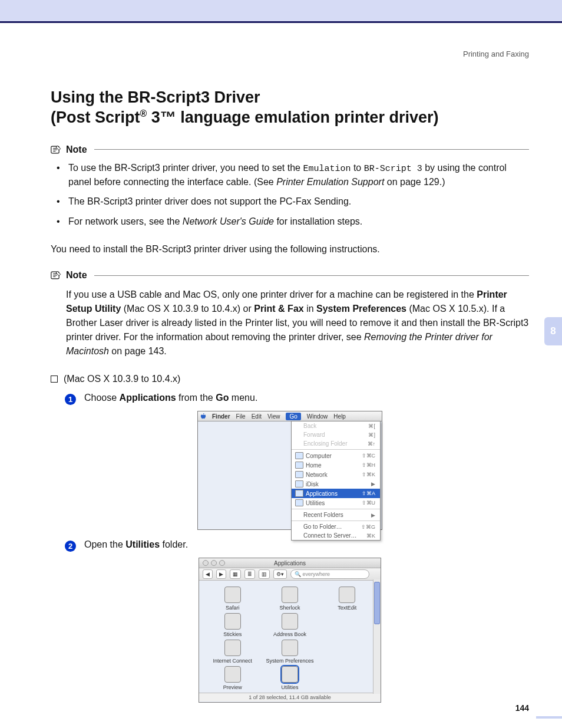 The image size is (562, 728). What do you see at coordinates (290, 186) in the screenshot?
I see `note-block-1: Note To use the BR-Script3 printer drive…` at bounding box center [290, 186].